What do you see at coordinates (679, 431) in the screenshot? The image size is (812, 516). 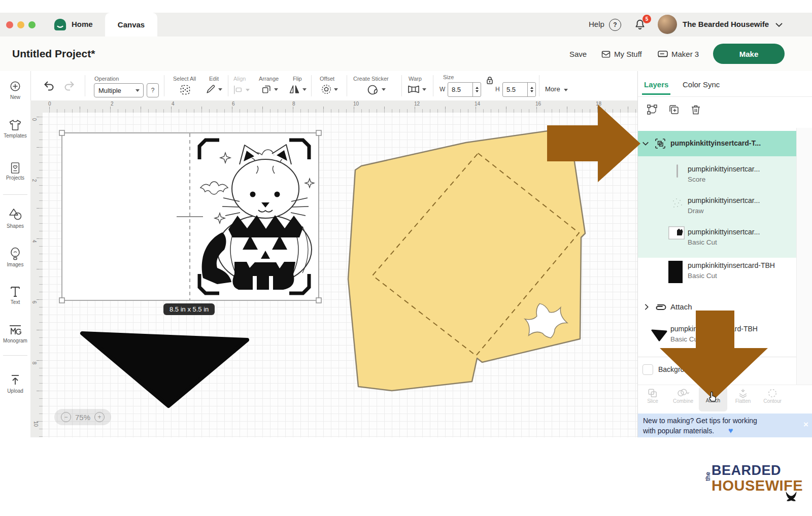 I see `banner-line2: with popular materials.` at bounding box center [679, 431].